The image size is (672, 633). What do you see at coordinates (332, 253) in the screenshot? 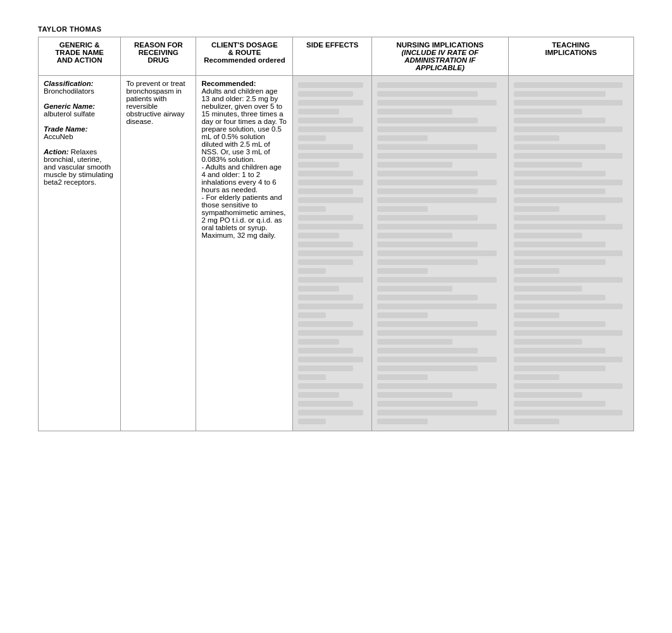
I see `side-effects-blurred` at bounding box center [332, 253].